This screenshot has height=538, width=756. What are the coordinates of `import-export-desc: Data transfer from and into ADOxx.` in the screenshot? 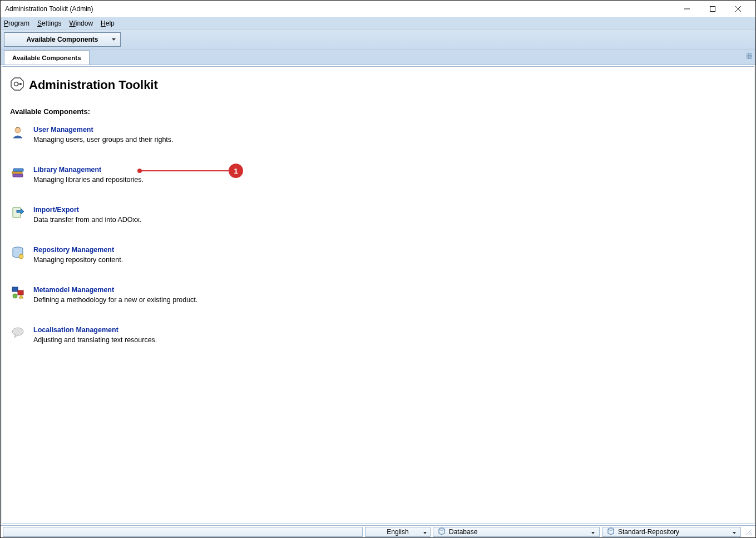 It's located at (88, 220).